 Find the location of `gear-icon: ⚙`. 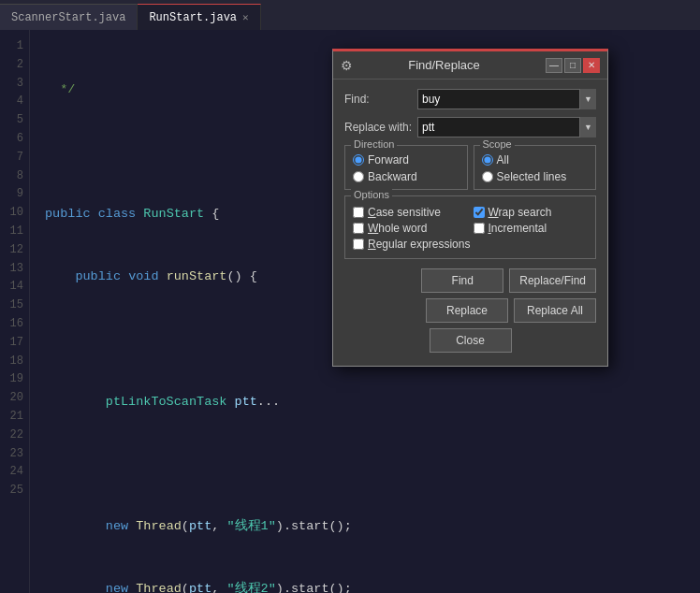

gear-icon: ⚙ is located at coordinates (348, 65).